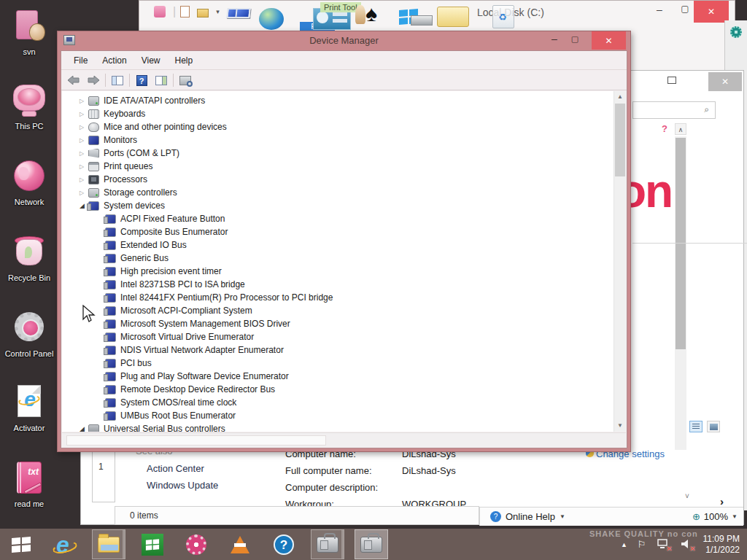  What do you see at coordinates (674, 110) in the screenshot?
I see `search-box: ⌕` at bounding box center [674, 110].